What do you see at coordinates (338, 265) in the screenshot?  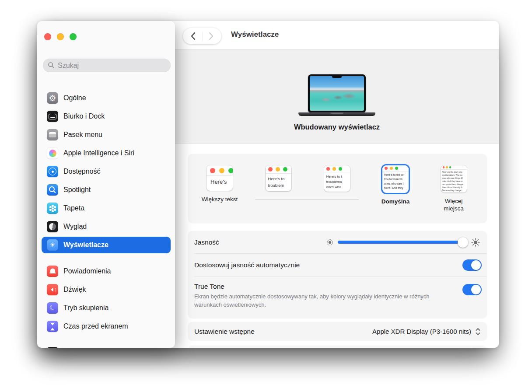 I see `auto-brightness-row: Dostosowuj jasność automatycznie` at bounding box center [338, 265].